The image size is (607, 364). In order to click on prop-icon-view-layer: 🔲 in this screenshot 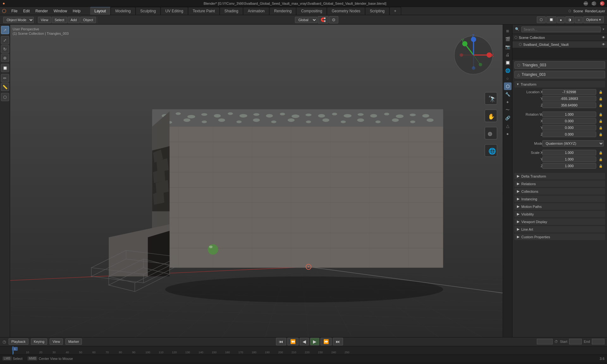, I will do `click(508, 63)`.